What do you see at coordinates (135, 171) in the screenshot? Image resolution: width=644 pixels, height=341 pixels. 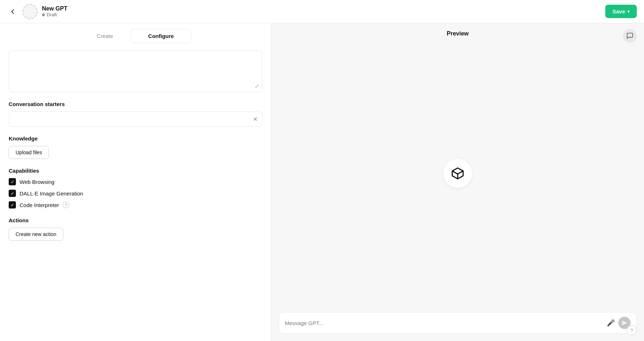 I see `capabilities-label: Capabilities` at bounding box center [135, 171].